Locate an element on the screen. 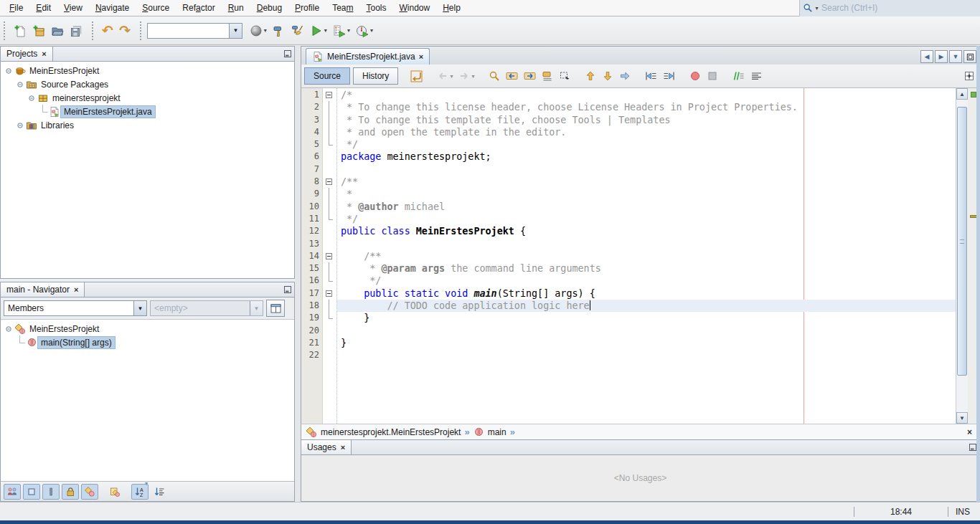 This screenshot has height=524, width=980. menu-refactor: Refactor is located at coordinates (198, 8).